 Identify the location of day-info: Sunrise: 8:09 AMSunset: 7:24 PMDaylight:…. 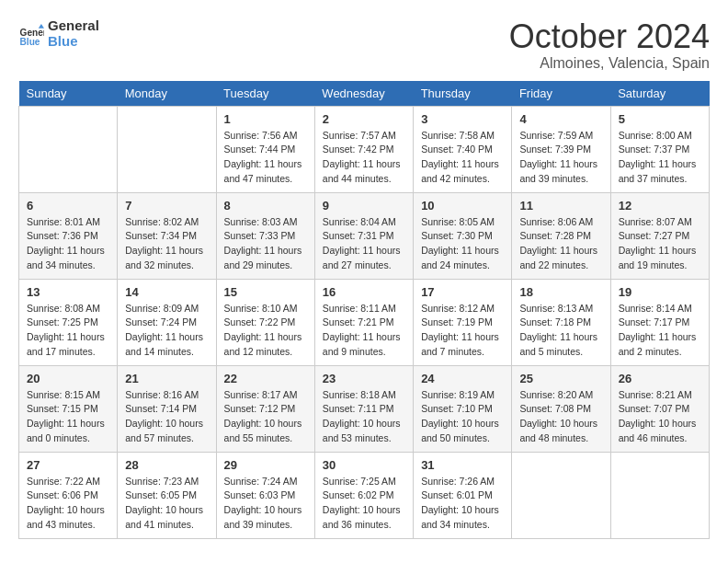
(166, 331).